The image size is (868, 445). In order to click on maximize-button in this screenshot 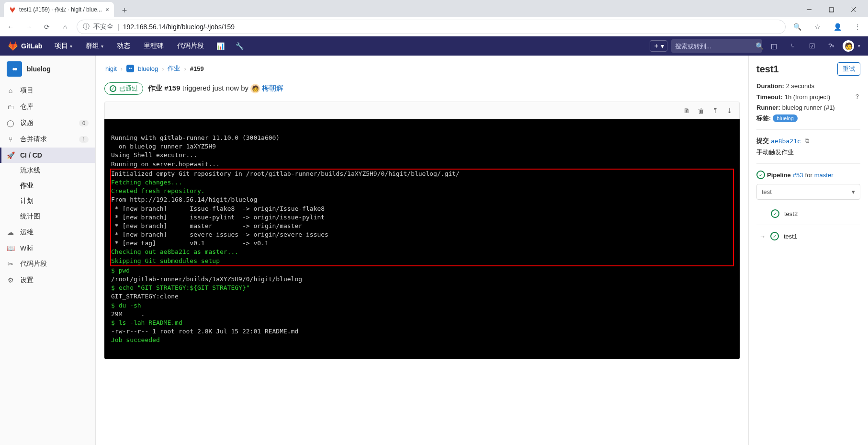, I will do `click(831, 10)`.